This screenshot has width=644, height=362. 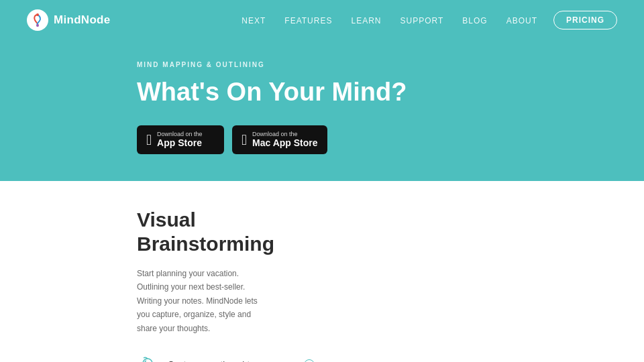 What do you see at coordinates (366, 20) in the screenshot?
I see `nav-item-learn: LEARN` at bounding box center [366, 20].